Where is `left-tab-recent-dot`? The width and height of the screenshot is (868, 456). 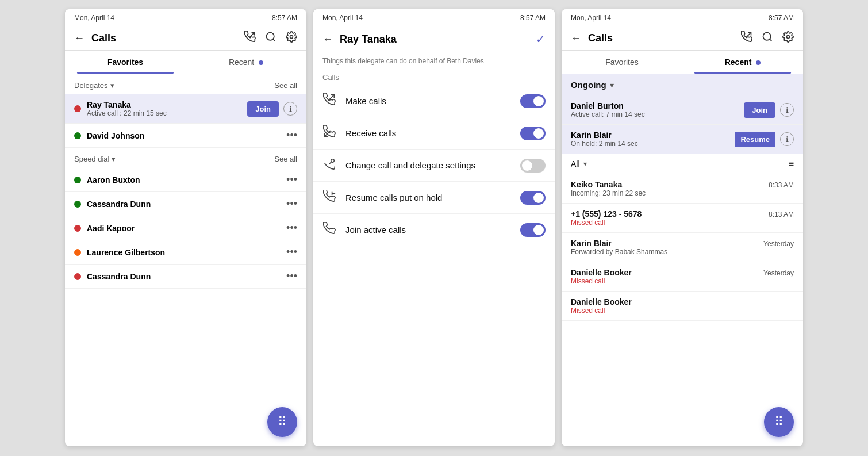
left-tab-recent-dot is located at coordinates (261, 63).